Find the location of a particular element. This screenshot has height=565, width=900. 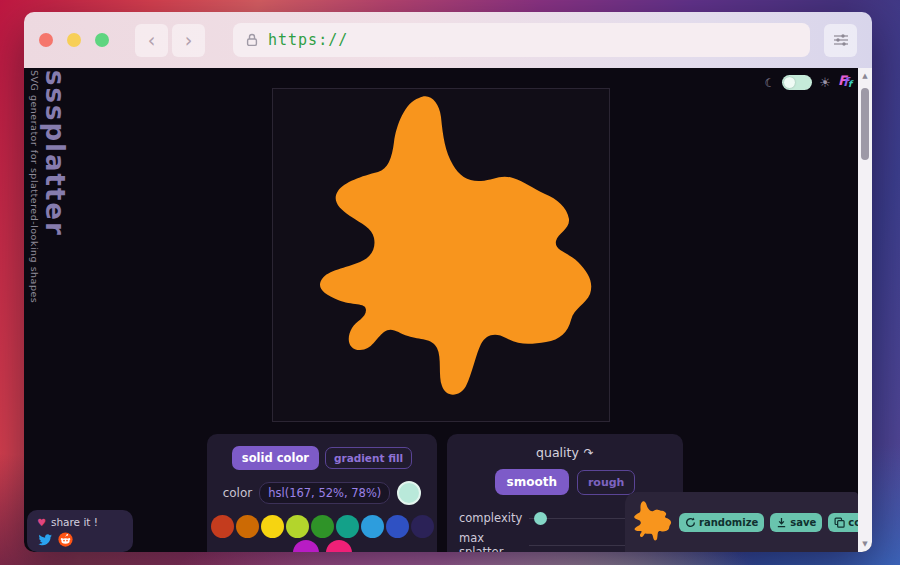

color-label: color is located at coordinates (238, 493).